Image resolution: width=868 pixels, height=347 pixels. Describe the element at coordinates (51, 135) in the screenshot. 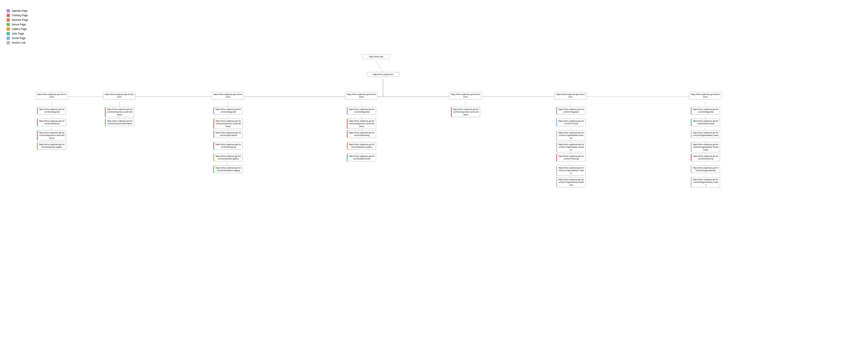

I see `child-y2019-2: https://tnris.org/texas-gis-forum/2019/s…` at that location.